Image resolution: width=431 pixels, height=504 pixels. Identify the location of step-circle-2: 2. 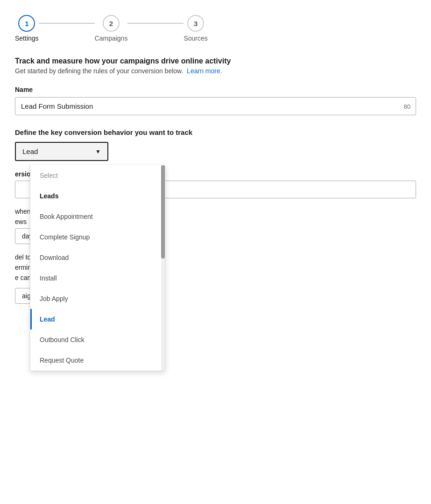
(111, 23).